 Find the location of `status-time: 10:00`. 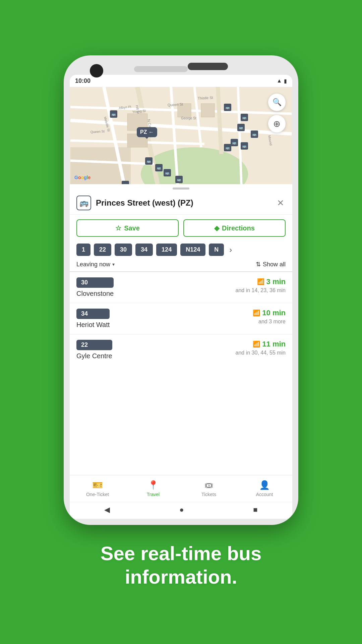

status-time: 10:00 is located at coordinates (83, 81).